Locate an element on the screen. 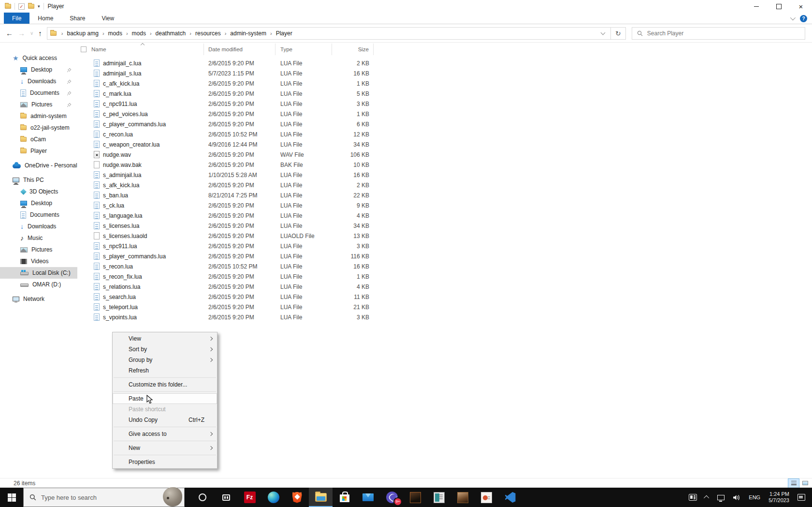  new-folder-icon is located at coordinates (31, 6).